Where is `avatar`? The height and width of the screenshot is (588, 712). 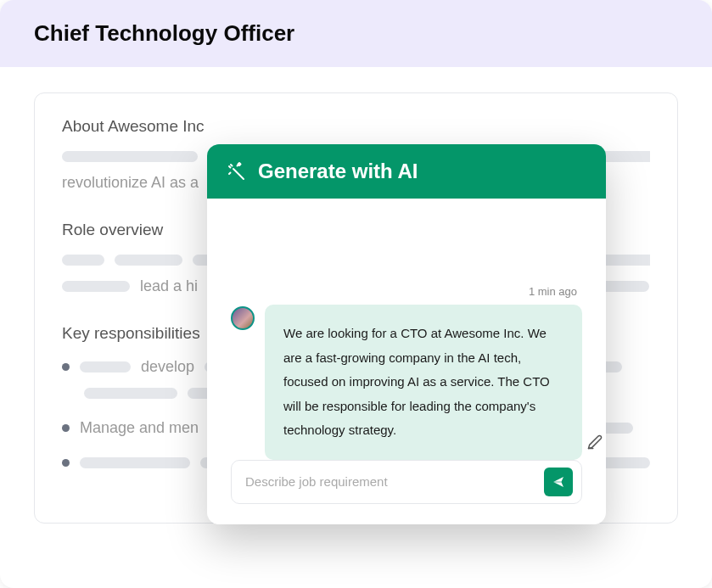 avatar is located at coordinates (243, 318).